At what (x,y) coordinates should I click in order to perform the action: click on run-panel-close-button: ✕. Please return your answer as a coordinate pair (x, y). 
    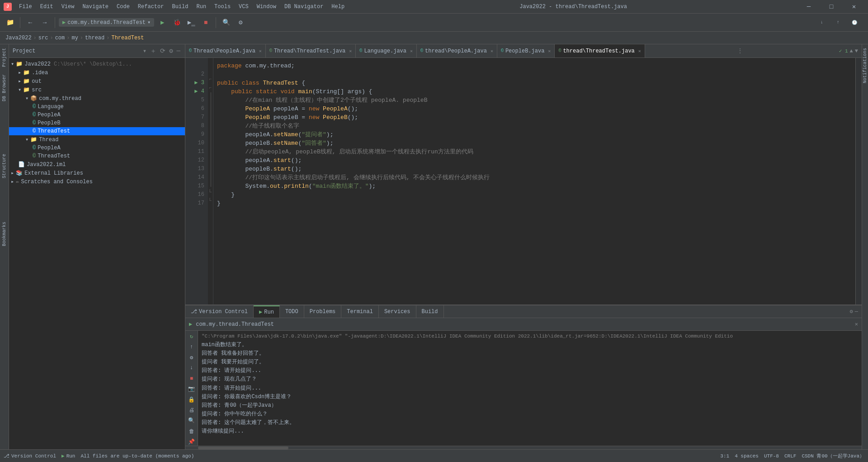
    Looking at the image, I should click on (856, 324).